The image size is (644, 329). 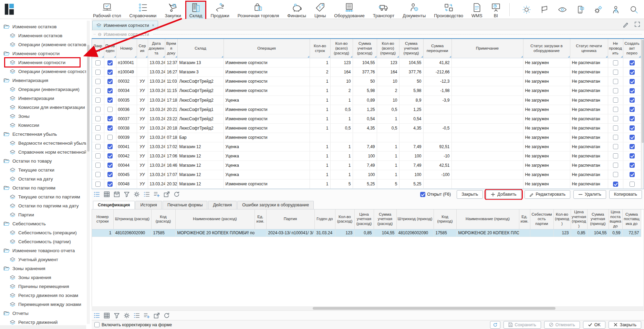 I want to click on column-header: Партия, so click(x=290, y=219).